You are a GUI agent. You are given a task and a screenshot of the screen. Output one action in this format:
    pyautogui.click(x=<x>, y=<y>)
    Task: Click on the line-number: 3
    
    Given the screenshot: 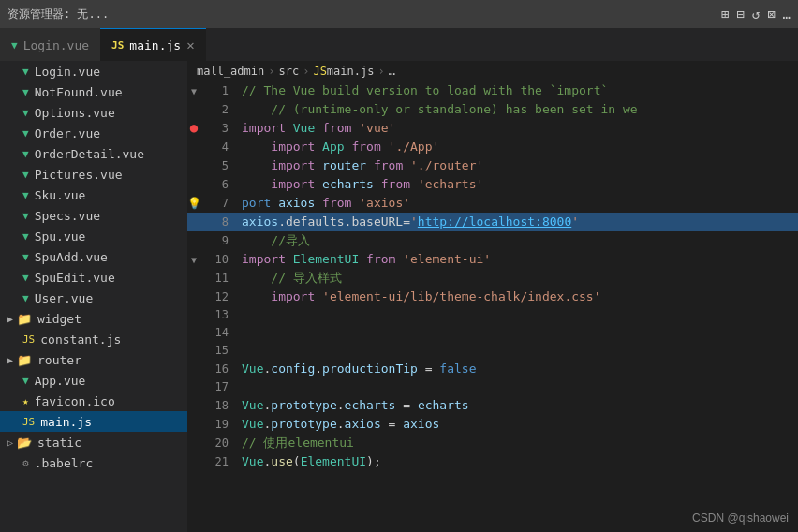 What is the action you would take?
    pyautogui.click(x=219, y=129)
    